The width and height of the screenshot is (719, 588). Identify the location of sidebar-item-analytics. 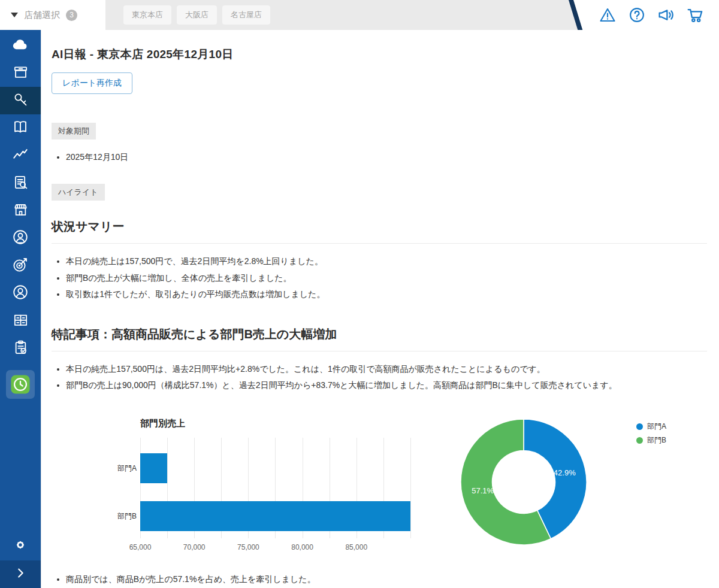
(20, 156).